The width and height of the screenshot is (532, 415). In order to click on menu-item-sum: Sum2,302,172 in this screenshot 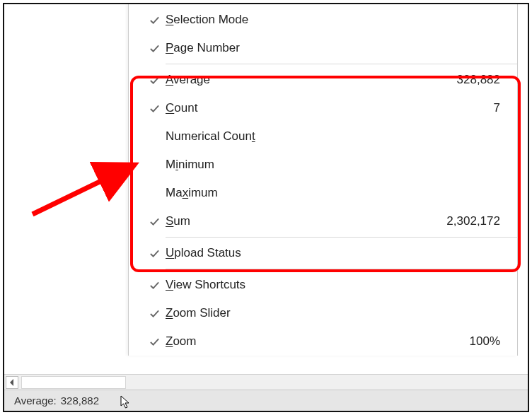, I will do `click(323, 221)`.